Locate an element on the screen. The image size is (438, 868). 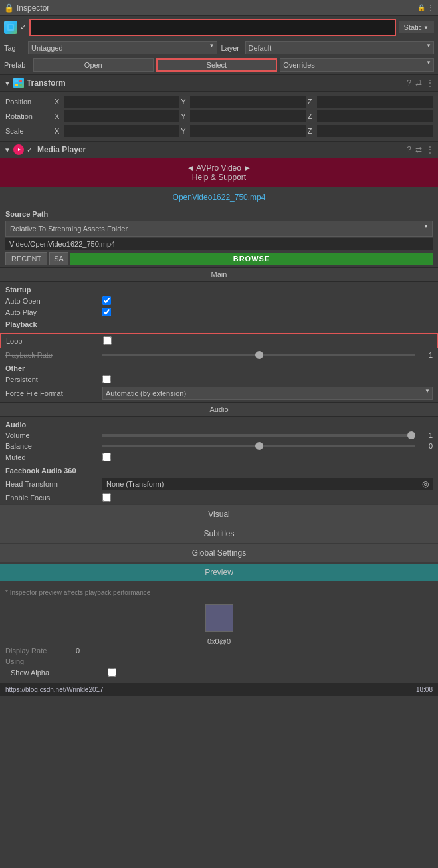
source-path-label: Source Path is located at coordinates (219, 213).